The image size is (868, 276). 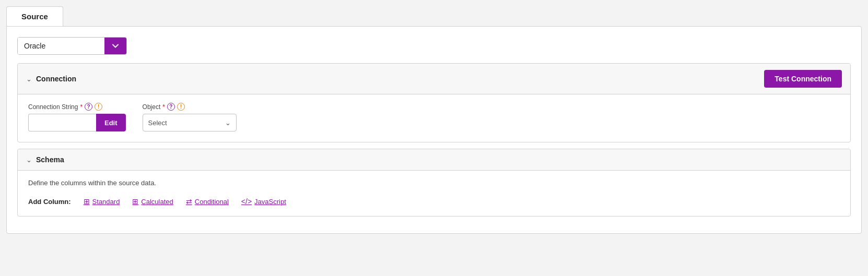 I want to click on calculated-label: Calculated, so click(x=157, y=201).